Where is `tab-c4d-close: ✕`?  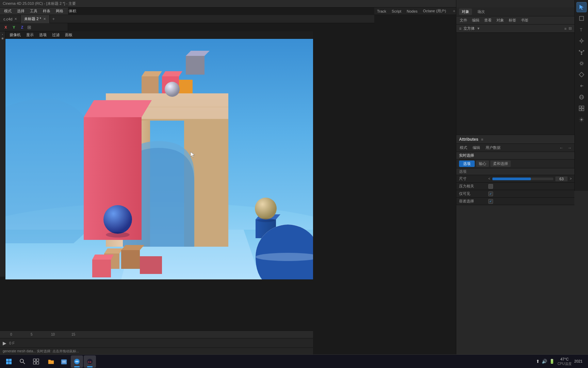 tab-c4d-close: ✕ is located at coordinates (16, 19).